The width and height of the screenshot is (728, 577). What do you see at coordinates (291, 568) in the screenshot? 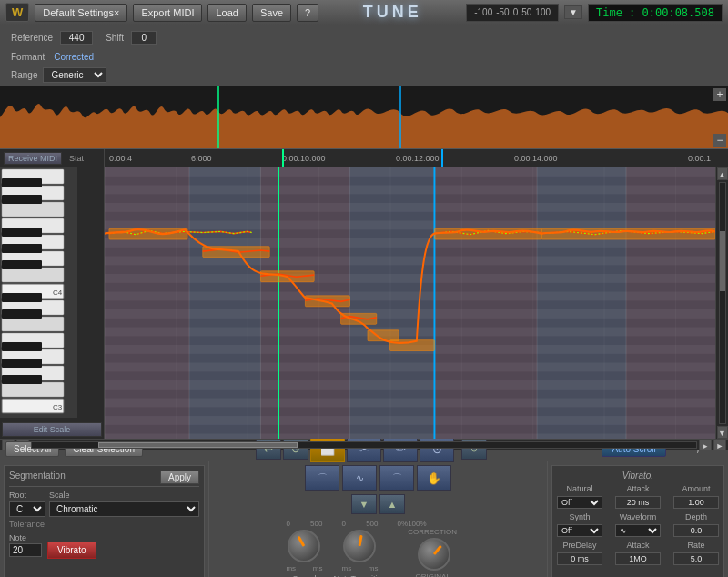
I see `speed-unit-ms: ms` at bounding box center [291, 568].